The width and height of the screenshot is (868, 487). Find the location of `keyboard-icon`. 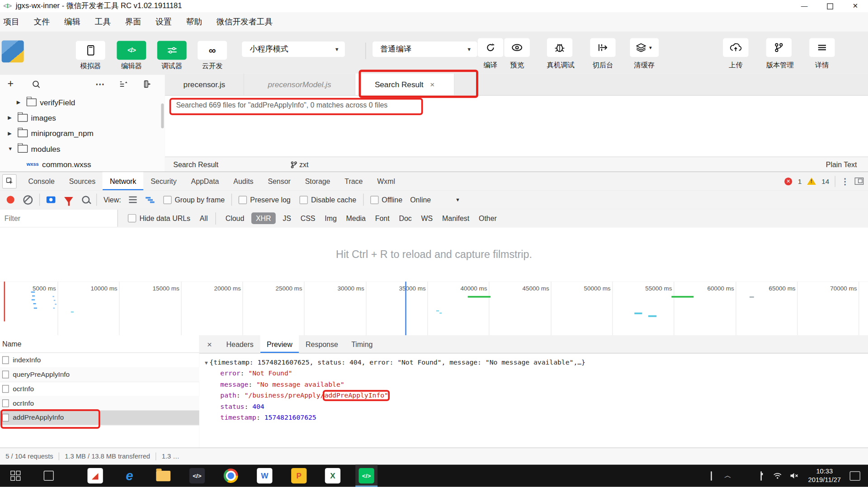

keyboard-icon is located at coordinates (712, 476).